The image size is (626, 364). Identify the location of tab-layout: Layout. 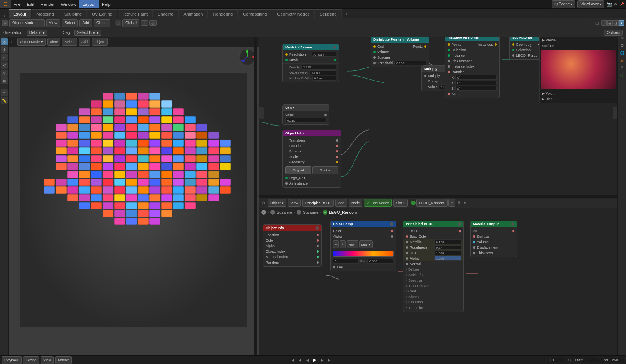
(20, 14).